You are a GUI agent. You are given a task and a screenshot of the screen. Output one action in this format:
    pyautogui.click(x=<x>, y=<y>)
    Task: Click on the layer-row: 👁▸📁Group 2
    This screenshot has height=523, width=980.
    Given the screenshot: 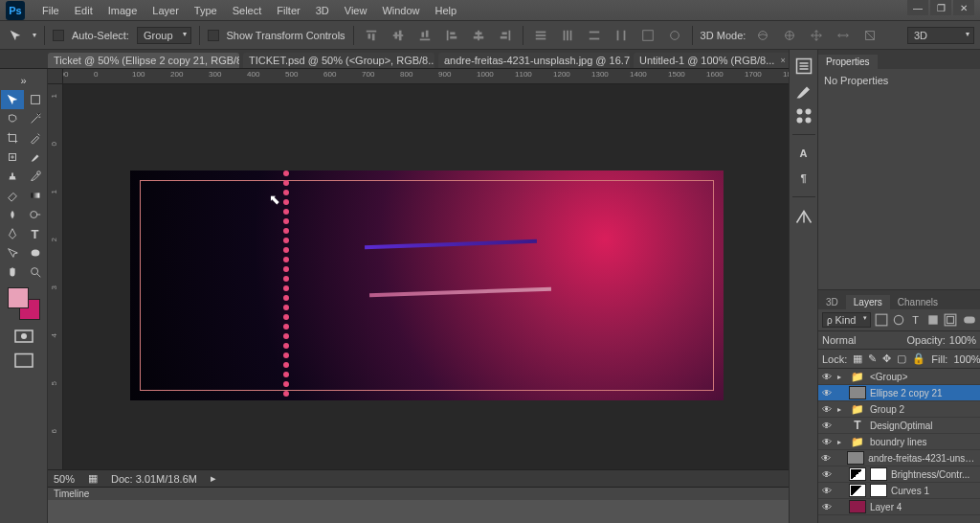 What is the action you would take?
    pyautogui.click(x=900, y=410)
    